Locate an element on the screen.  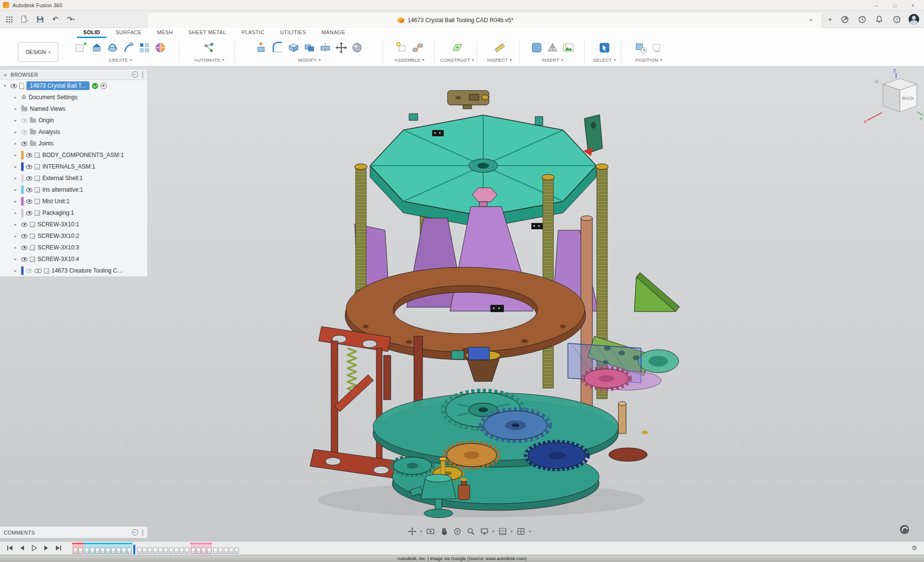
panel-resize-handle is located at coordinates (142, 75).